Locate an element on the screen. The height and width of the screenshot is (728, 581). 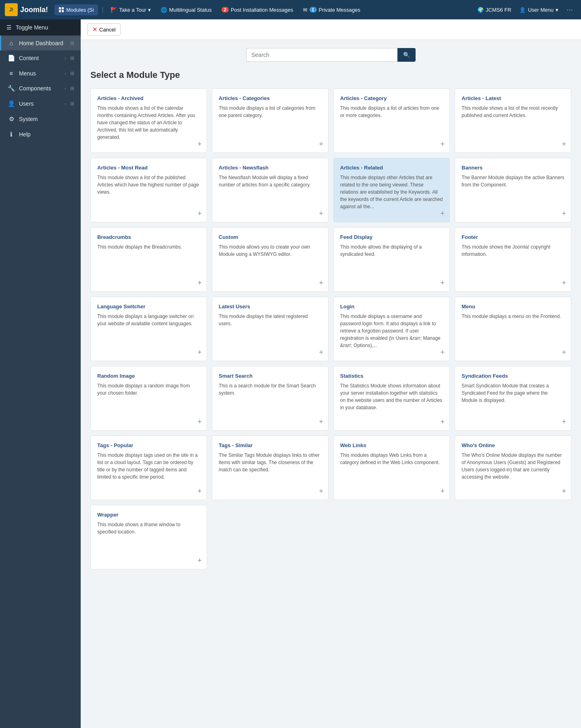
message-icon: ✉ is located at coordinates (305, 10).